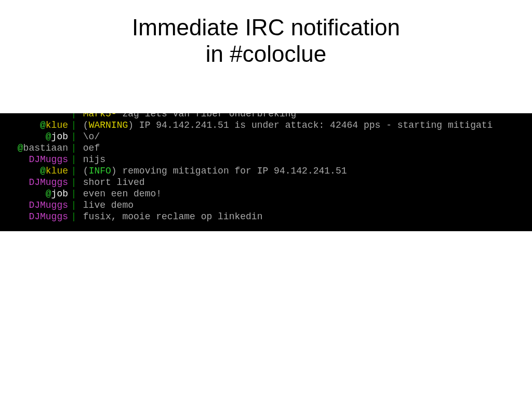 Image resolution: width=532 pixels, height=399 pixels. I want to click on irc-row: @klue| (WARNING) IP 94.142.241.51 is und…, so click(266, 125).